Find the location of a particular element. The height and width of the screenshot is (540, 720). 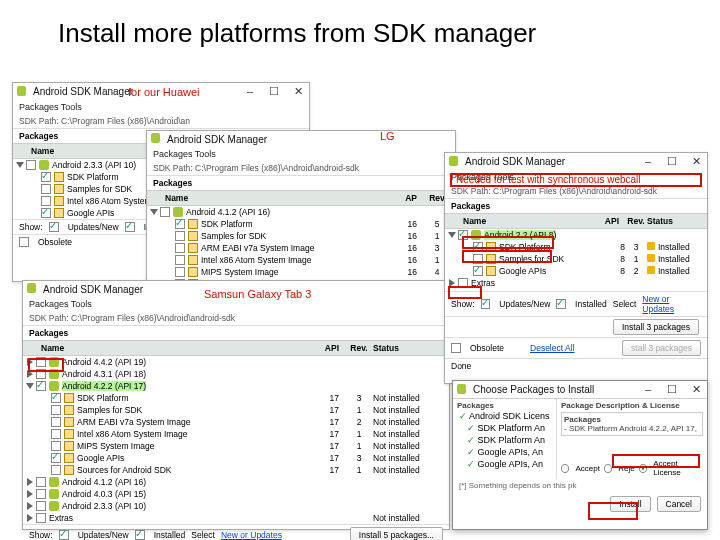

deselect-link: Deselect All is located at coordinates (552, 348).